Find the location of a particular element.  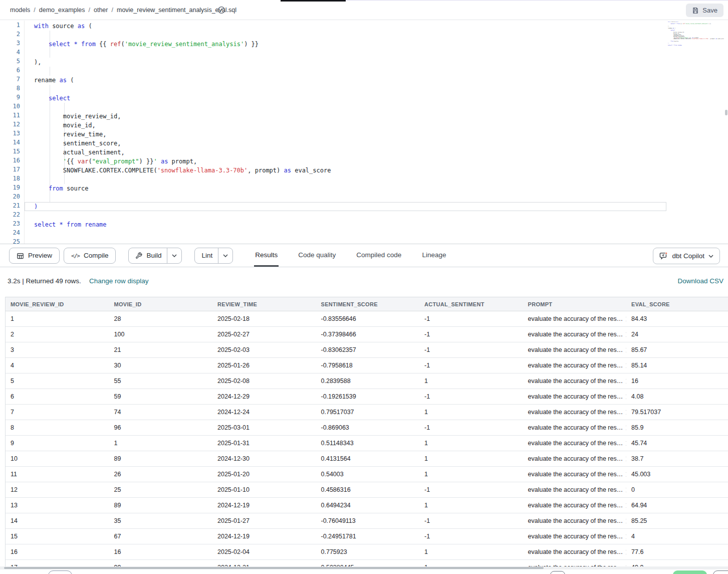

code-token: ' is located at coordinates (155, 161).